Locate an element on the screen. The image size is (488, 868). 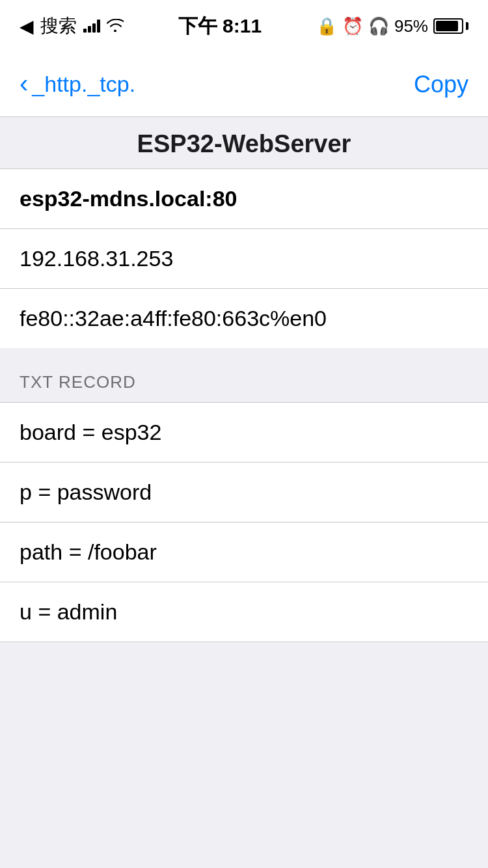
address-value-0: esp32-mdns.local:80 is located at coordinates (128, 198).